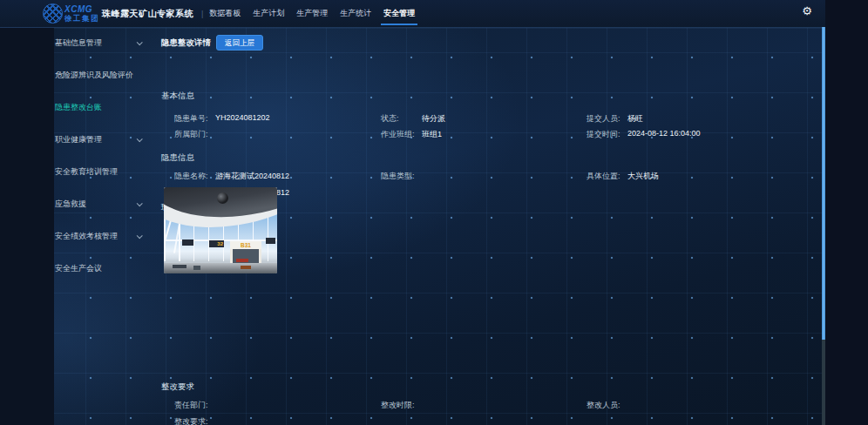 The image size is (868, 425). Describe the element at coordinates (178, 96) in the screenshot. I see `section-title-basic-info: 基本信息` at that location.